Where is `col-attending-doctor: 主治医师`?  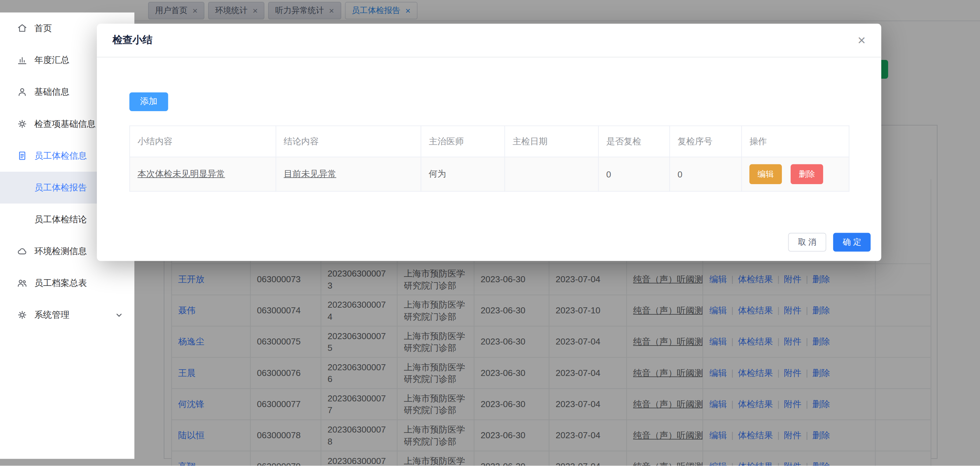 col-attending-doctor: 主治医师 is located at coordinates (463, 141).